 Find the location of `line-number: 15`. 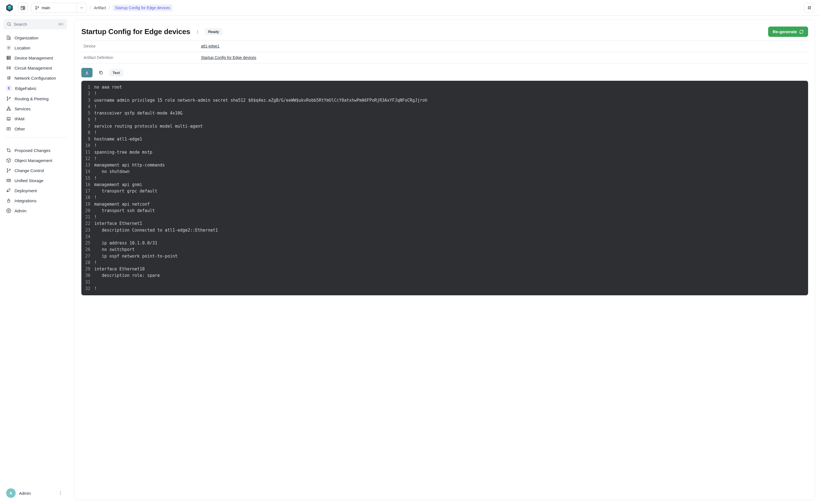

line-number: 15 is located at coordinates (88, 179).